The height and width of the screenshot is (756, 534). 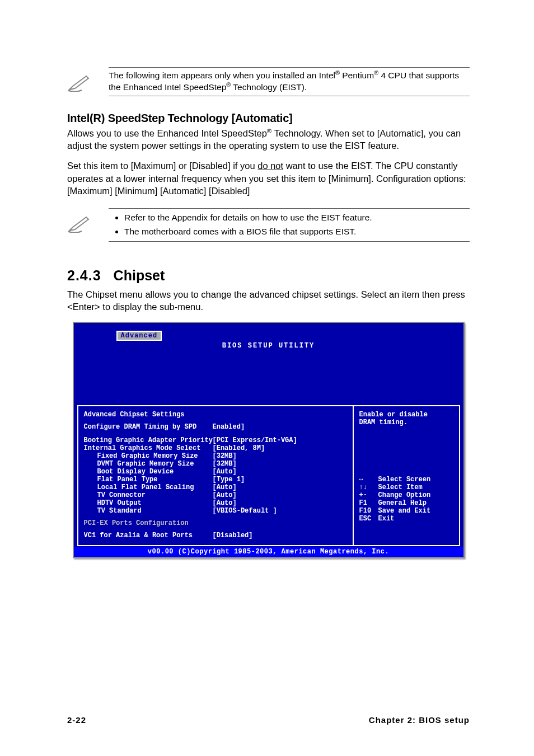 What do you see at coordinates (148, 427) in the screenshot?
I see `bios-label: Configure DRAM Timing by SPD` at bounding box center [148, 427].